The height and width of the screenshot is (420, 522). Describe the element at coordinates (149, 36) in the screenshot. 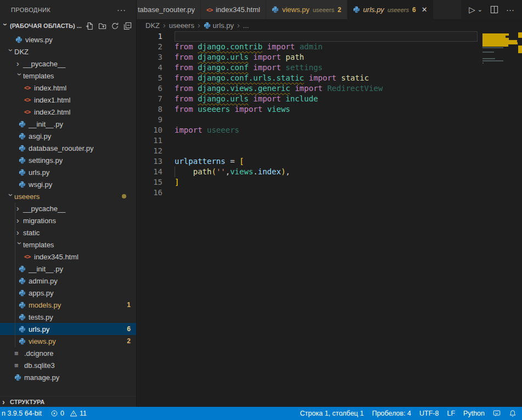

I see `line-number: 1` at that location.